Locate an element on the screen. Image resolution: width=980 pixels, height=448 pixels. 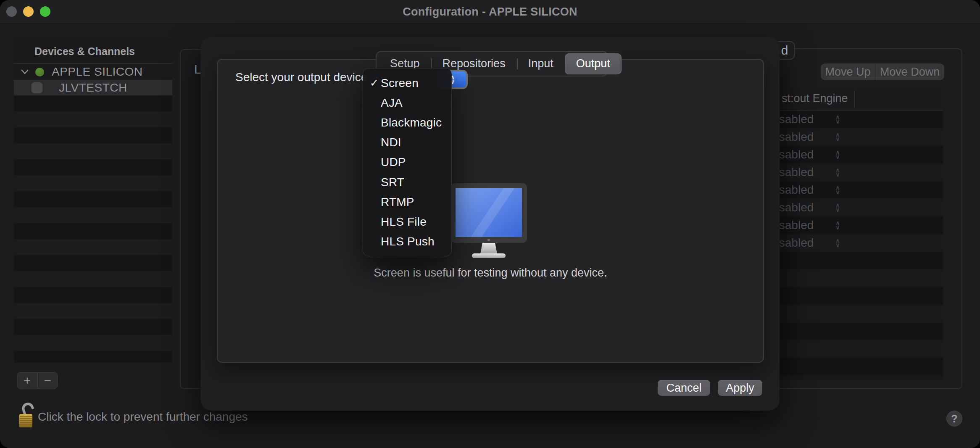
device-status-dot is located at coordinates (40, 72).